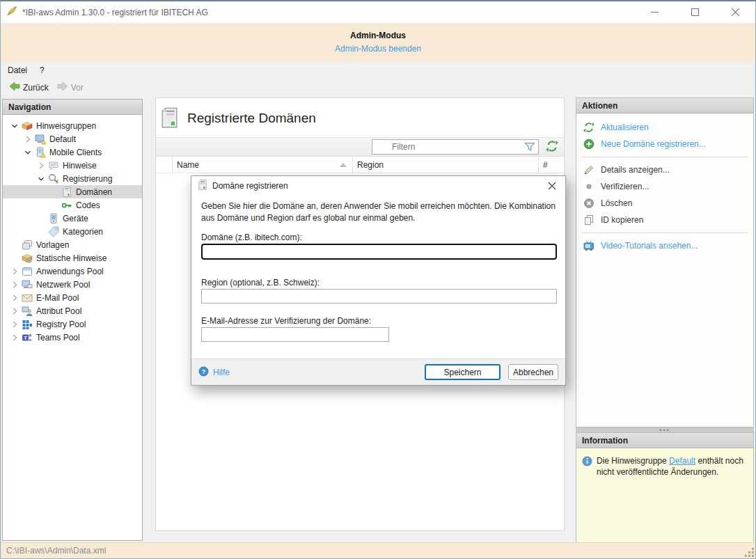 The image size is (756, 559). What do you see at coordinates (72, 231) in the screenshot?
I see `tree-item-kategorien: Kategorien` at bounding box center [72, 231].